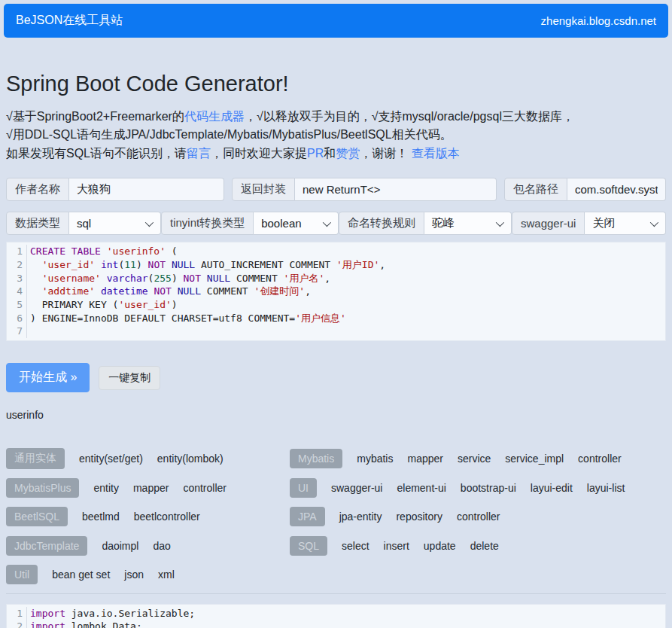  What do you see at coordinates (161, 546) in the screenshot?
I see `tag-link-dao: dao` at bounding box center [161, 546].